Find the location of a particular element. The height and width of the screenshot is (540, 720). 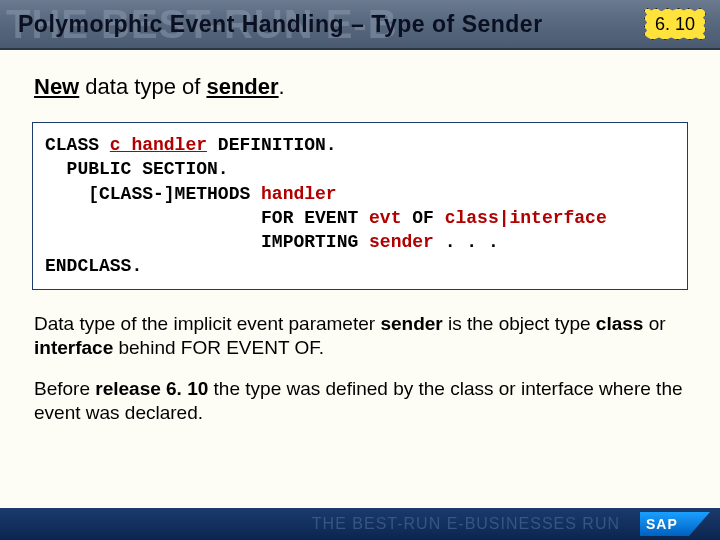

code-kw-of: OF is located at coordinates (422, 218).